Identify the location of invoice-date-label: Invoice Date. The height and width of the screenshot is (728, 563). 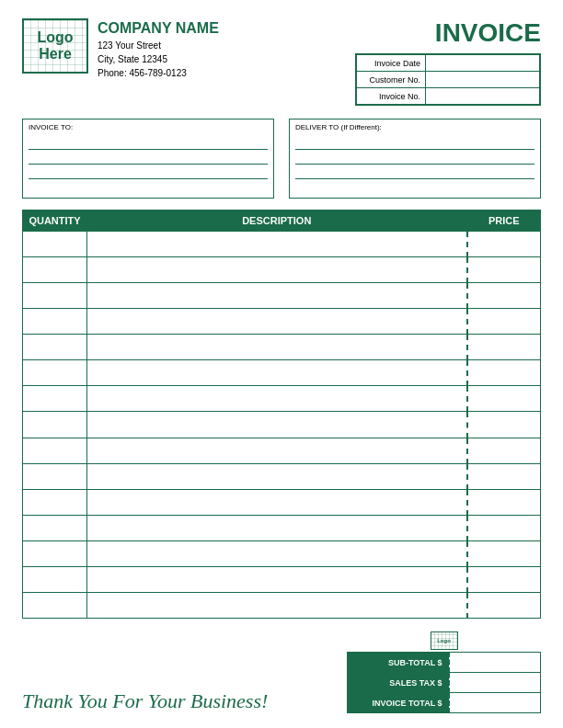
(392, 63).